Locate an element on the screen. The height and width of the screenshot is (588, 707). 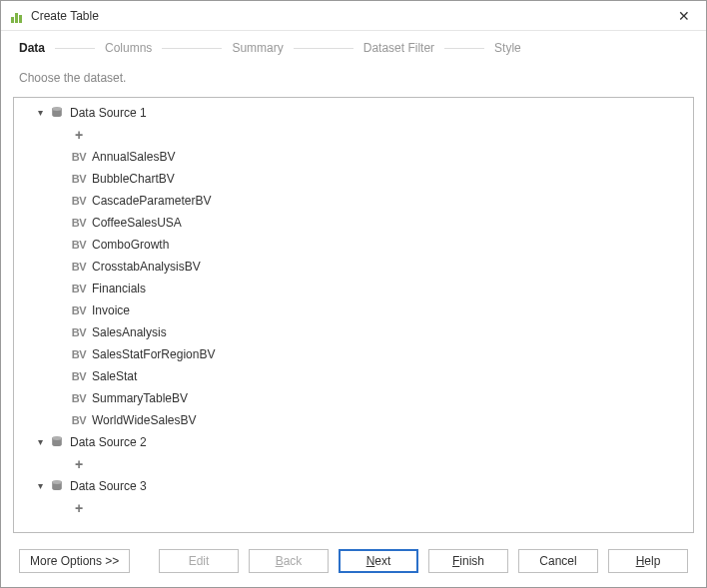
datasource-node: Data Source 3 is located at coordinates (354, 486).